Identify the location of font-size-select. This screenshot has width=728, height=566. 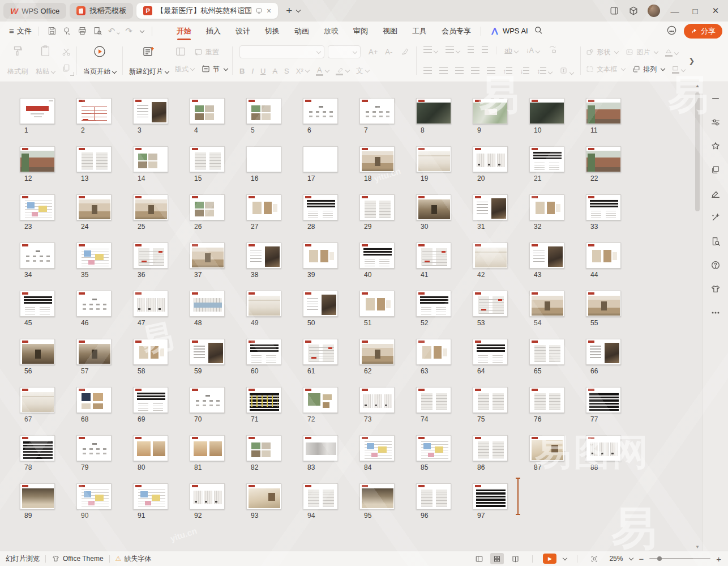
(344, 52).